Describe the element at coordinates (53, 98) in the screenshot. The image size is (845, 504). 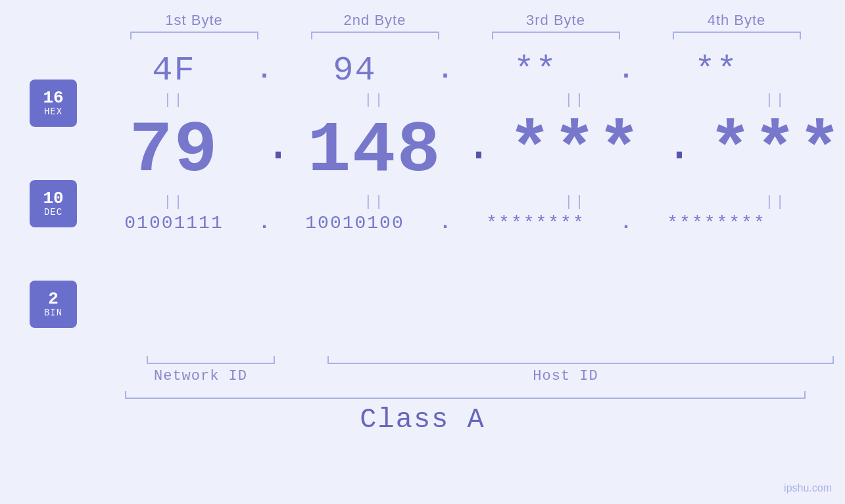
I see `hex-badge-number: 16` at that location.